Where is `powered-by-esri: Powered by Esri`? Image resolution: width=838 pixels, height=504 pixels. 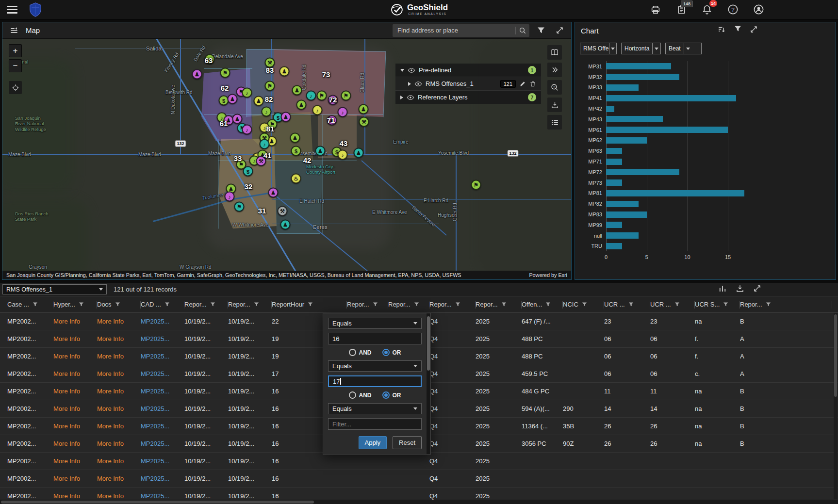
powered-by-esri: Powered by Esri is located at coordinates (548, 275).